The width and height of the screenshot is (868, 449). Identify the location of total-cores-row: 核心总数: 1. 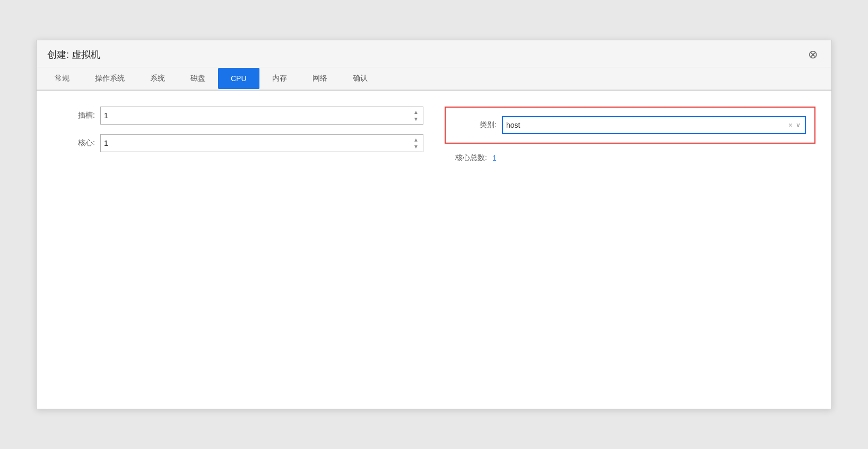
(630, 158).